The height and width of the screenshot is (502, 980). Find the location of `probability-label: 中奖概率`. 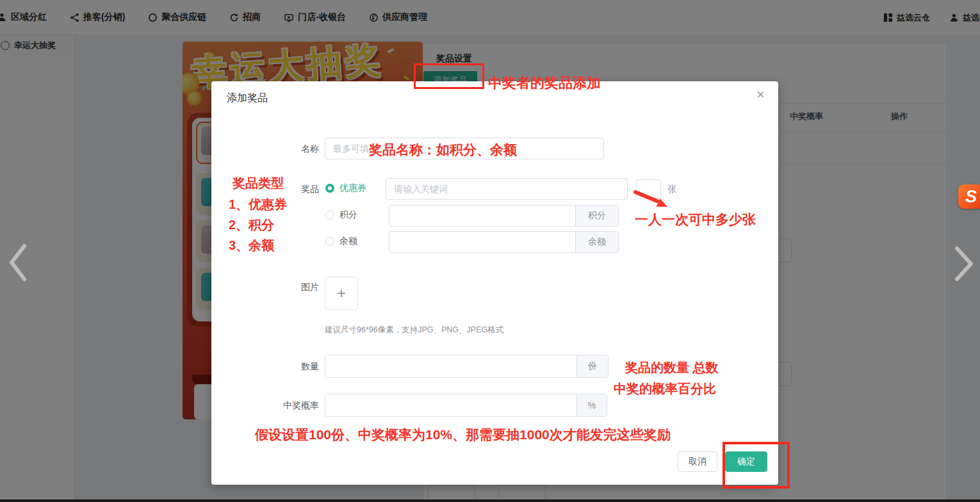

probability-label: 中奖概率 is located at coordinates (297, 406).